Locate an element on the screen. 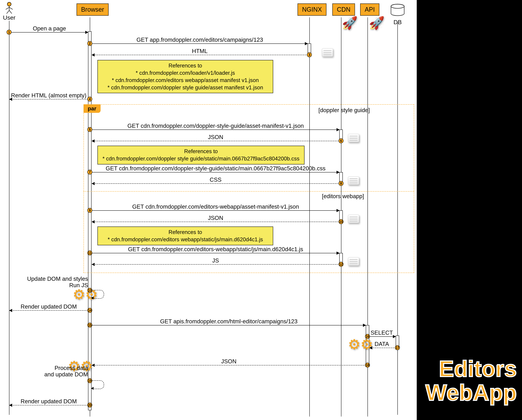 Image resolution: width=522 pixels, height=420 pixels. msg-json-api: JSON is located at coordinates (229, 365).